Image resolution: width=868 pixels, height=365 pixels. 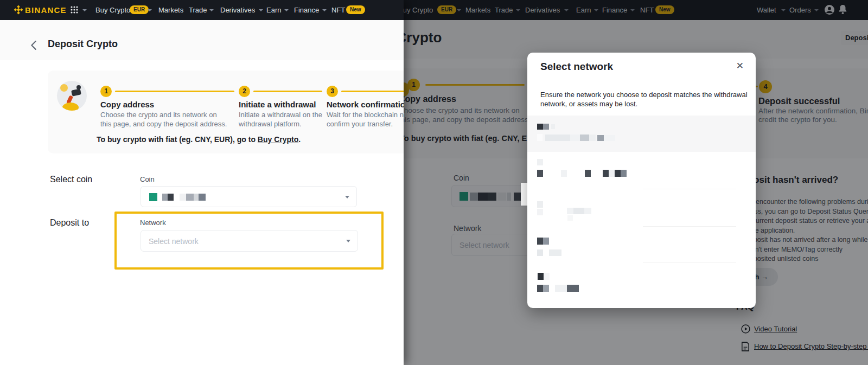 What do you see at coordinates (199, 139) in the screenshot?
I see `buy-fiat-note: To buy crypto with fiat (eg. CNY, EUR), …` at bounding box center [199, 139].